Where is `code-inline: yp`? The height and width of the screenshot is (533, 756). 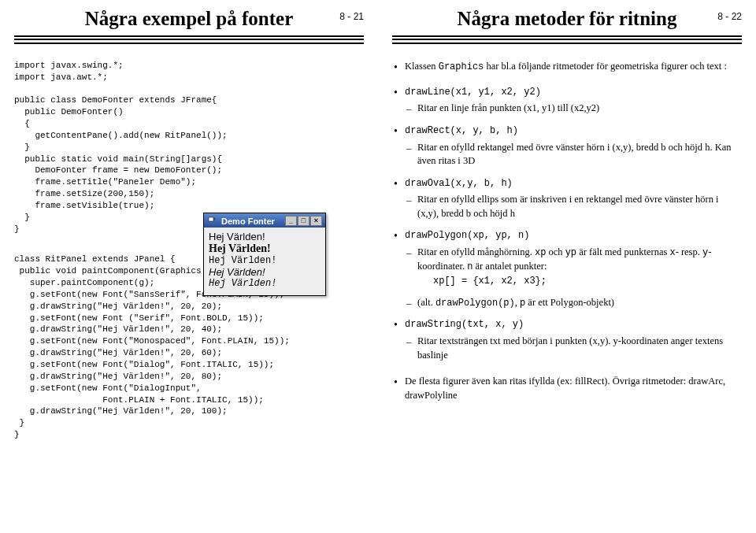
code-inline: yp is located at coordinates (571, 253).